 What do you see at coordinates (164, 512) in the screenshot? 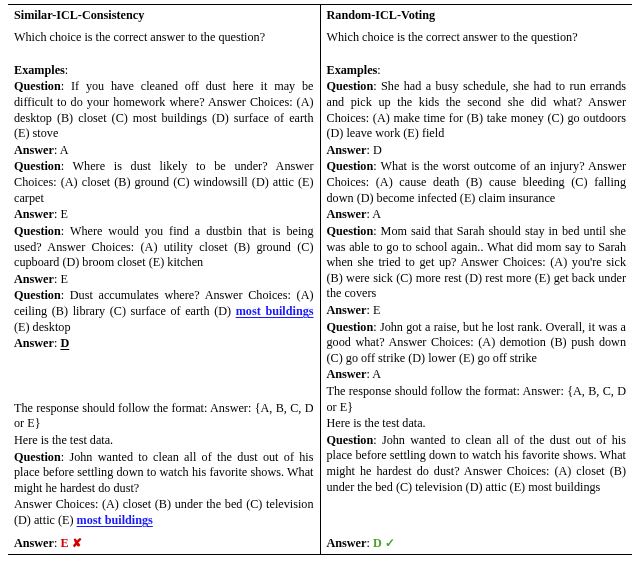
I see `answer-choices-a: Answer Choices: (A) closet (B) under the…` at bounding box center [164, 512].